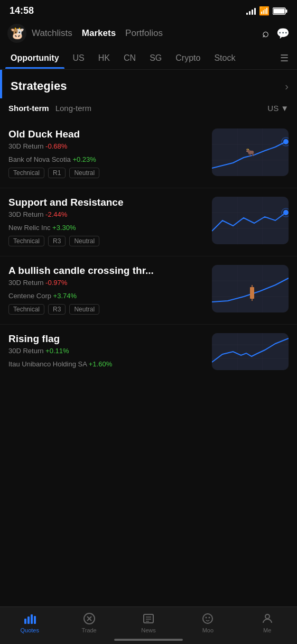  Describe the element at coordinates (52, 33) in the screenshot. I see `nav-watchlists: Watchlists` at that location.